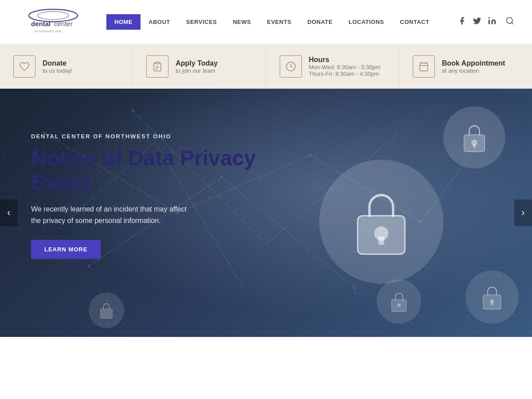  Describe the element at coordinates (473, 66) in the screenshot. I see `book-text: Book Appointment at any location` at that location.